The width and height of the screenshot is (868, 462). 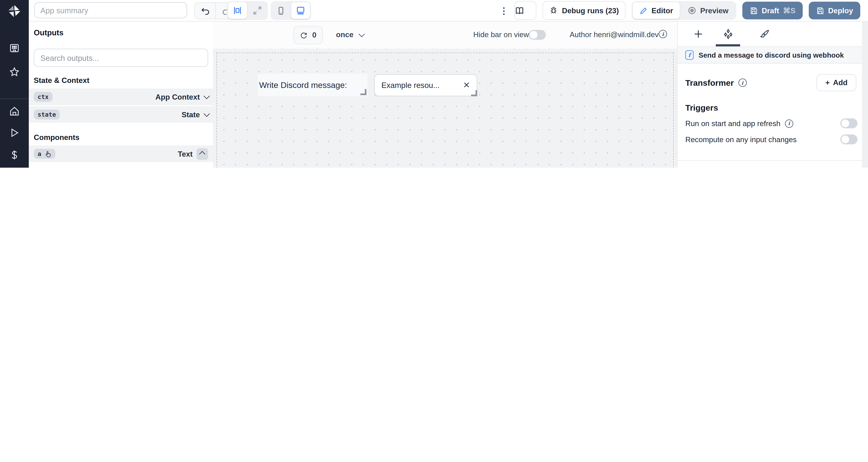 I want to click on tab-insert-plus-icon, so click(x=698, y=34).